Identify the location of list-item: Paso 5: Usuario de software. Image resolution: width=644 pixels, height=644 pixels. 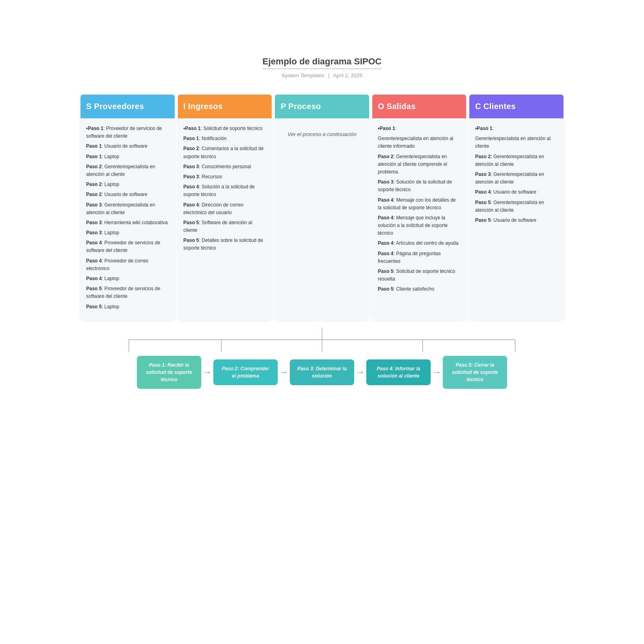
(516, 221).